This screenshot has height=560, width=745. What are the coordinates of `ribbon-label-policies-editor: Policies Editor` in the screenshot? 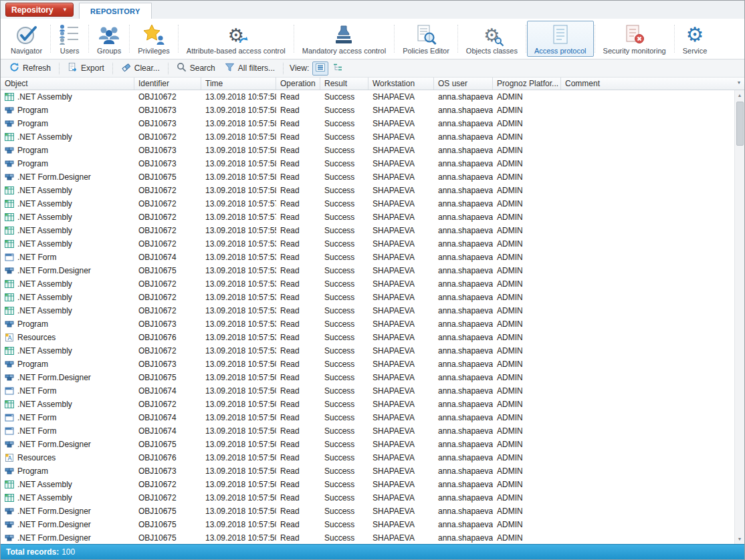 It's located at (426, 51).